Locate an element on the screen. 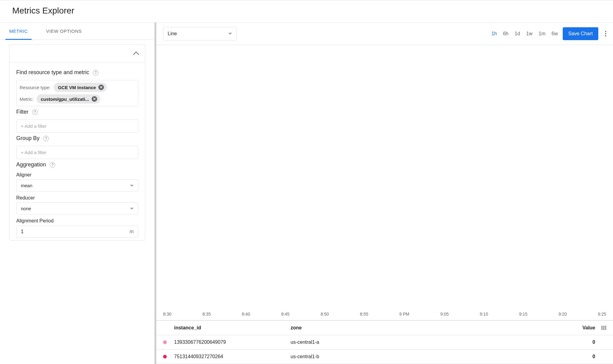 The height and width of the screenshot is (364, 613). tab-metric: METRIC is located at coordinates (18, 31).